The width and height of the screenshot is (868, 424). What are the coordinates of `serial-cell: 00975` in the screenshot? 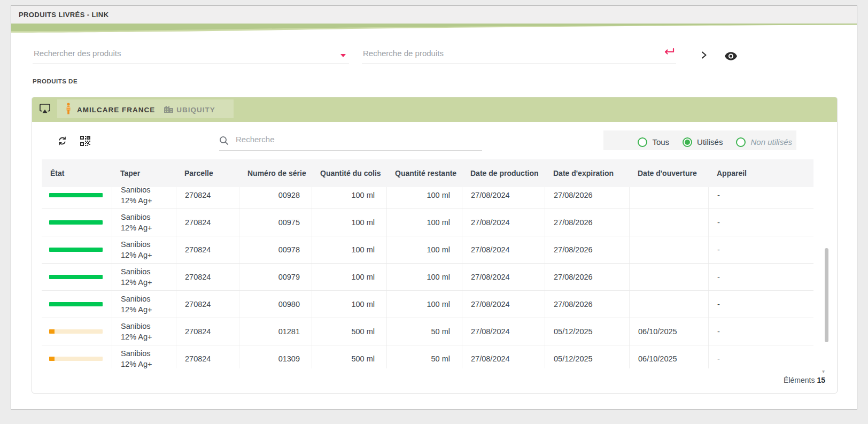 It's located at (275, 222).